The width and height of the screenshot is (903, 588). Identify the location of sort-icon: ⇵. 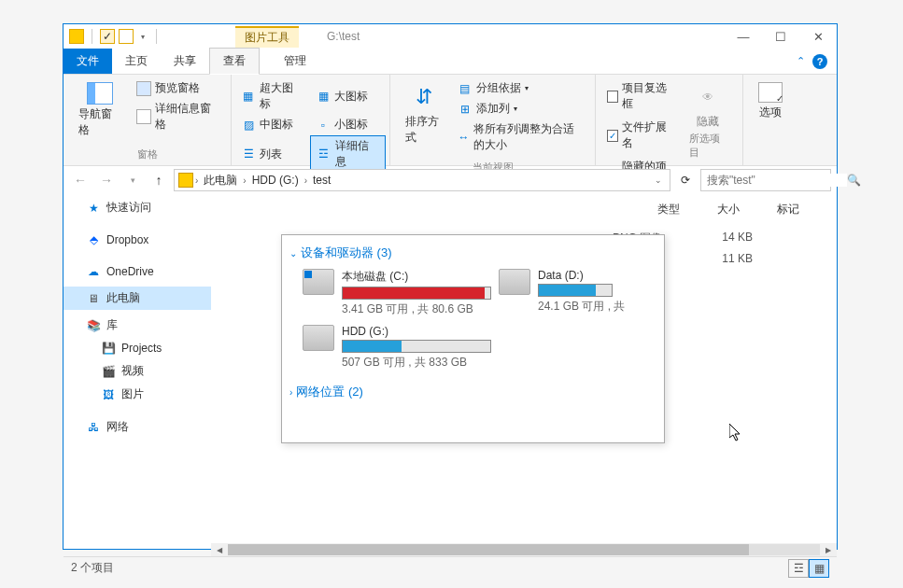
(424, 97).